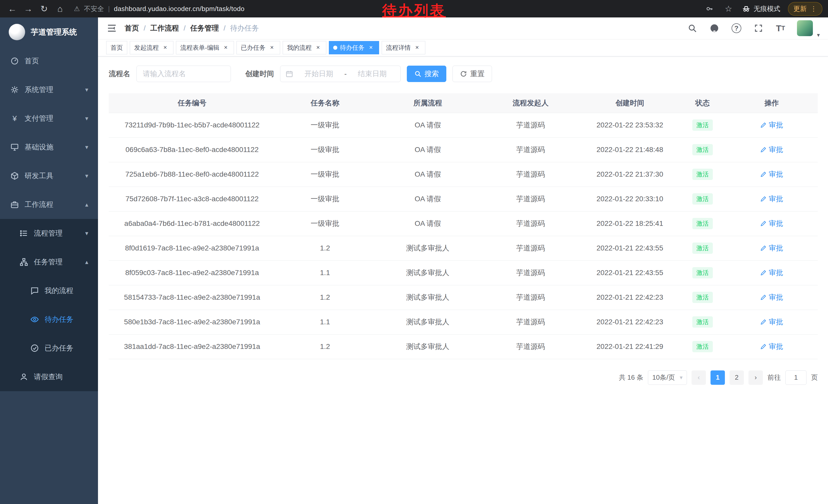  Describe the element at coordinates (463, 48) in the screenshot. I see `tags-view: 首页 发起流程 × 流程表单-编辑 × 已办任务 × 我的流程 × 待办任务 ×` at that location.